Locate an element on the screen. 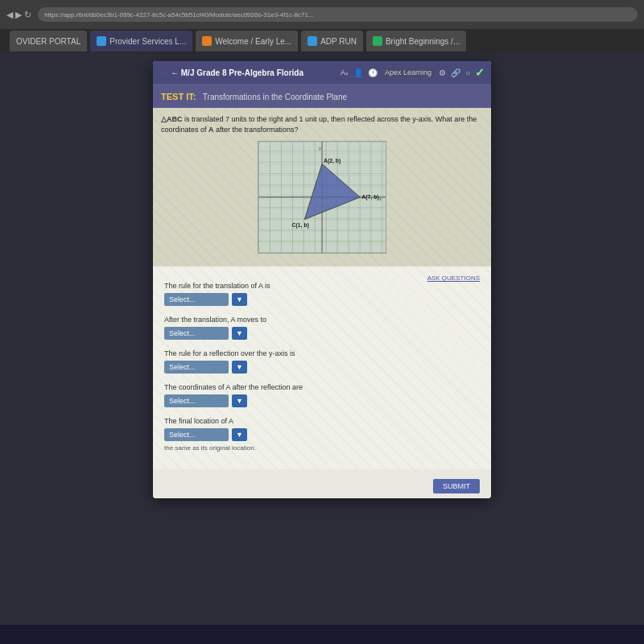 The width and height of the screenshot is (644, 644). clock-icon: 🕐 is located at coordinates (373, 72).